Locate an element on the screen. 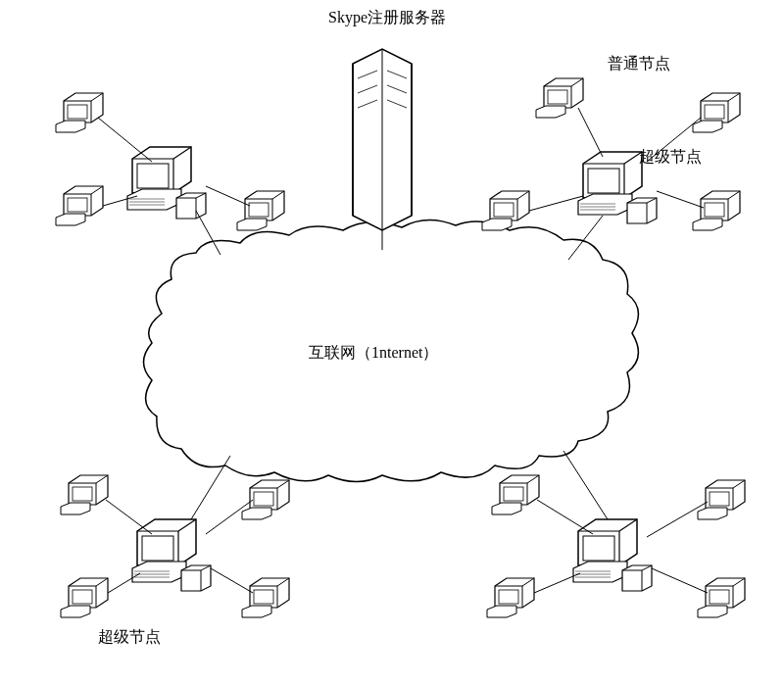 This screenshot has height=685, width=784. title-label: Skype注册服务器 is located at coordinates (387, 18).